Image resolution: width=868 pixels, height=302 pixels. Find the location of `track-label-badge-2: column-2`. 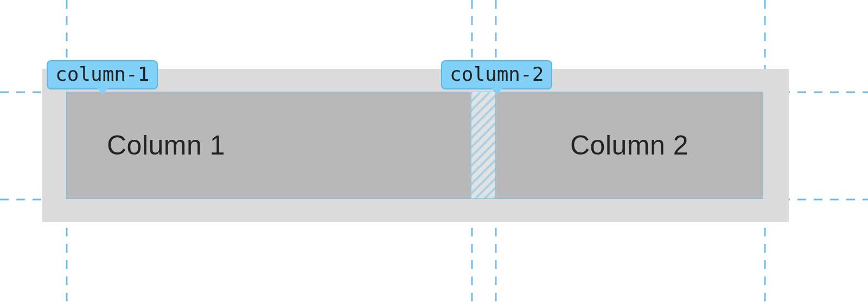

track-label-badge-2: column-2 is located at coordinates (497, 75).